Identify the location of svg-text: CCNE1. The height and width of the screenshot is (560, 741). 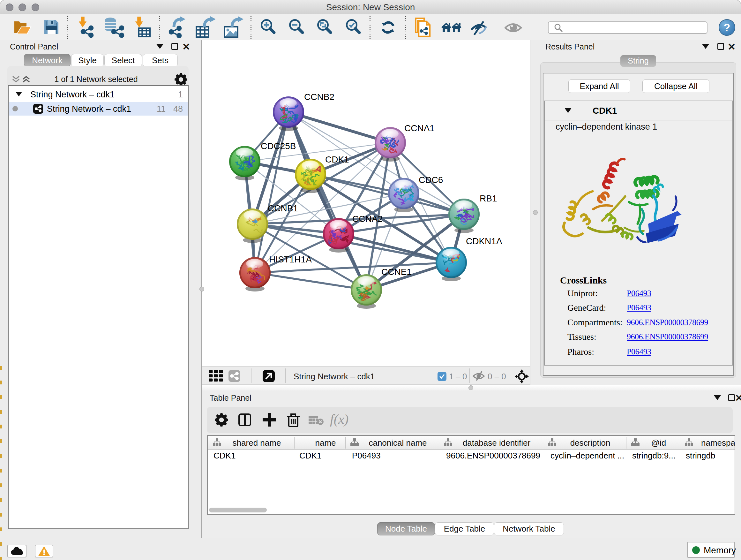
(397, 272).